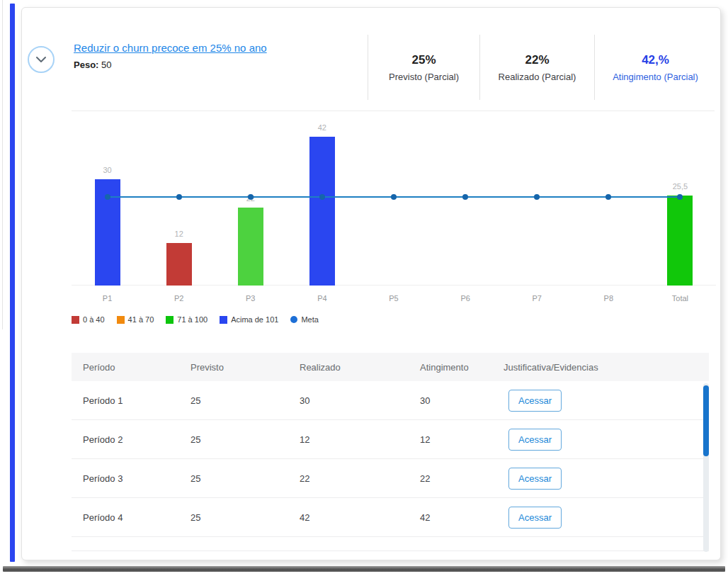 Image resolution: width=728 pixels, height=576 pixels. Describe the element at coordinates (170, 75) in the screenshot. I see `goal-title-block: Reduzir o churn precoce em 25% no ano Pe…` at that location.